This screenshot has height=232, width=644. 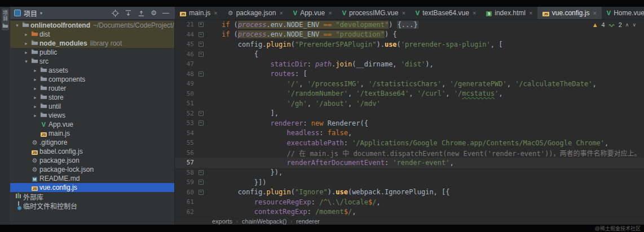 I want to click on code-line-59: 59− }]), so click(x=409, y=182).